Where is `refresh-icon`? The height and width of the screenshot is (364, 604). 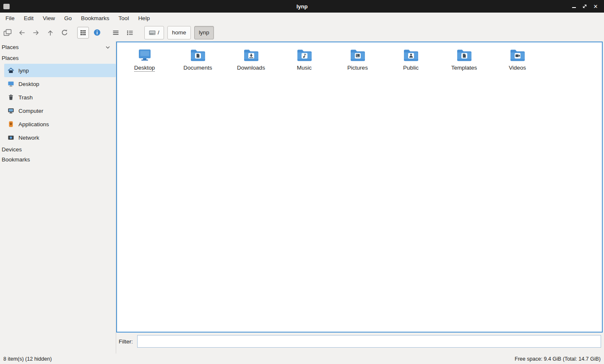
refresh-icon is located at coordinates (65, 33).